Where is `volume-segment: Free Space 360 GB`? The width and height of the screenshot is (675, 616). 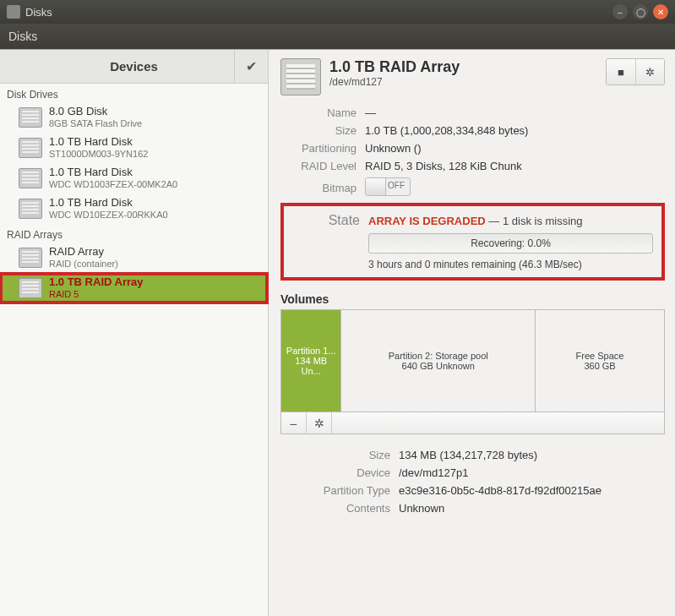
volume-segment: Free Space 360 GB is located at coordinates (600, 361).